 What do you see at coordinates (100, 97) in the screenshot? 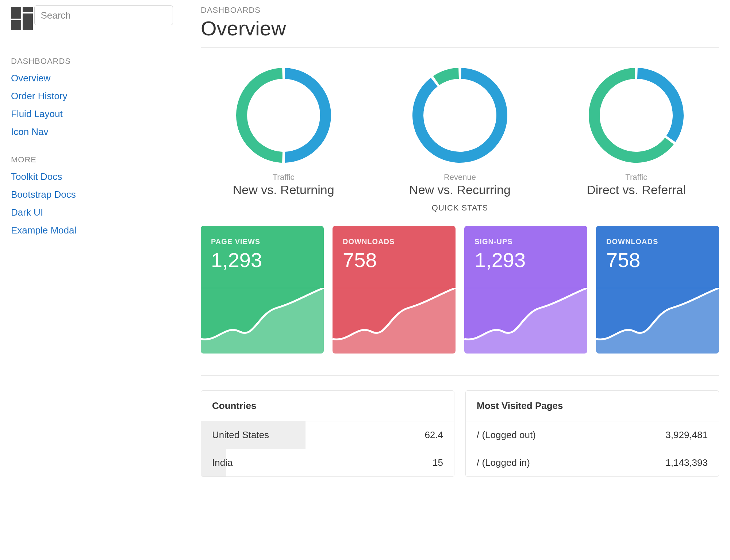
I see `nav-section-dashboards: DASHBOARDS Overview Order History Fluid …` at bounding box center [100, 97].